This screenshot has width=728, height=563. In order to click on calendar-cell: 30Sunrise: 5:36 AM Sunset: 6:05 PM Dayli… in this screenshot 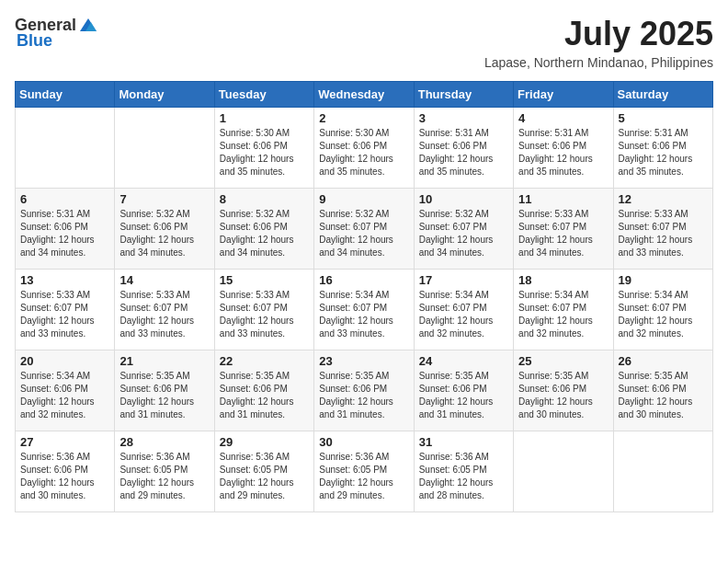, I will do `click(364, 472)`.